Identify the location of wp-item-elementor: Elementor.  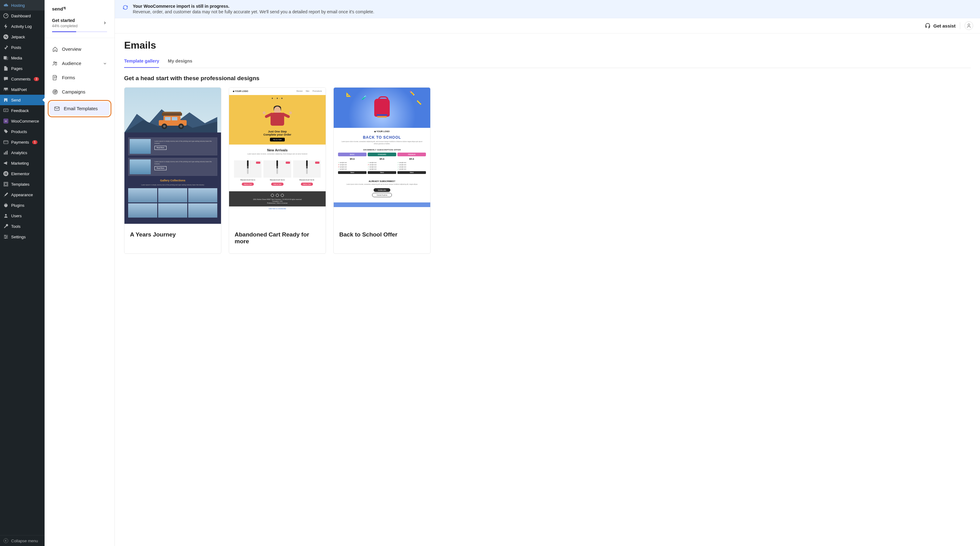
(22, 174).